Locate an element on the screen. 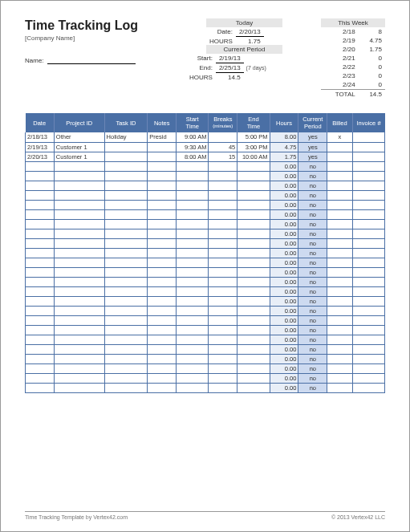  week-total-value: 14.5 is located at coordinates (372, 95).